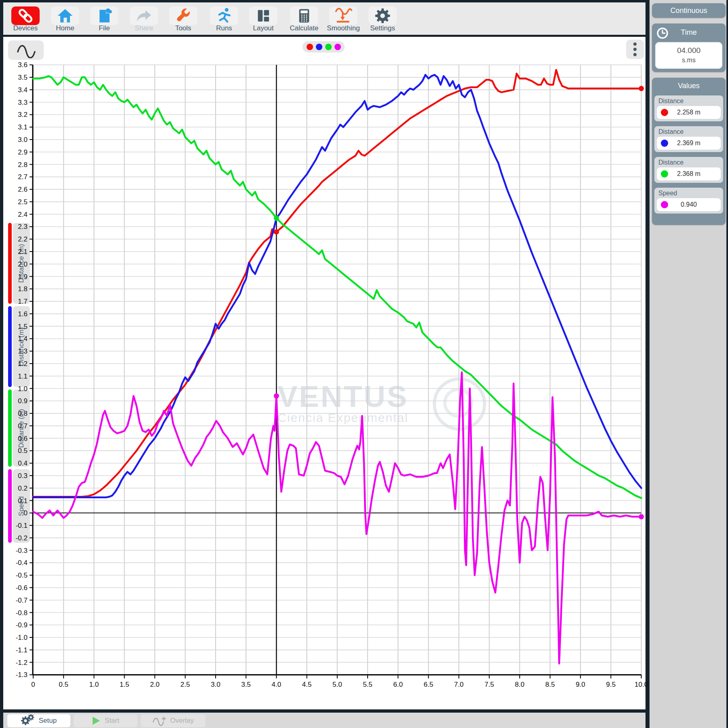 Image resolution: width=728 pixels, height=728 pixels. What do you see at coordinates (26, 50) in the screenshot?
I see `graph-type-button` at bounding box center [26, 50].